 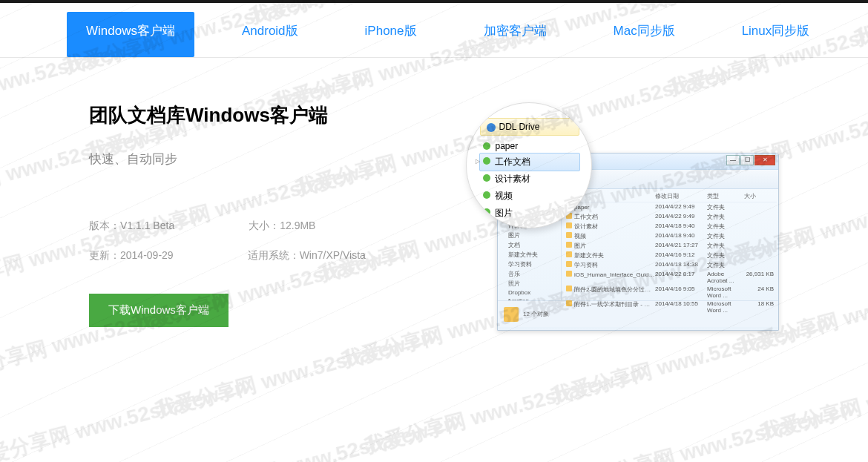 What do you see at coordinates (530, 127) in the screenshot?
I see `bubble-header: DDL Drive` at bounding box center [530, 127].